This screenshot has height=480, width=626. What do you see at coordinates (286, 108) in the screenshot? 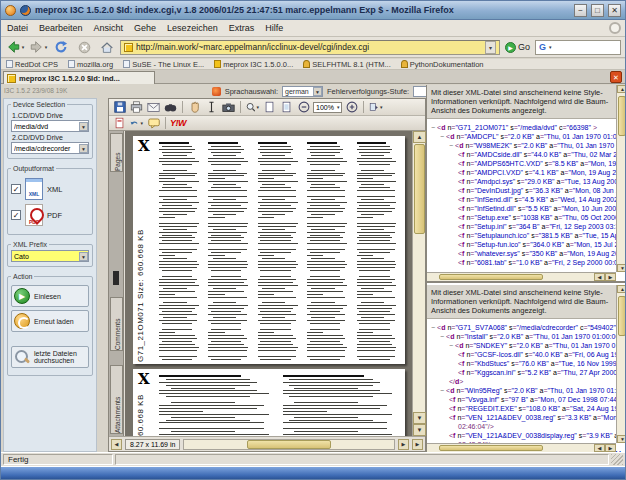
I see `fit-page-button` at bounding box center [286, 108].